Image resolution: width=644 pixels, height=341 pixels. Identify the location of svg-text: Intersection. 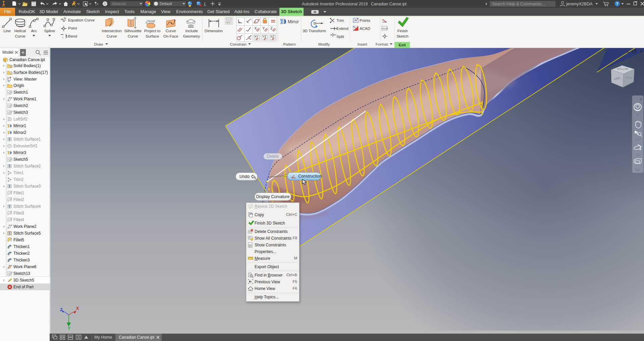
(111, 31).